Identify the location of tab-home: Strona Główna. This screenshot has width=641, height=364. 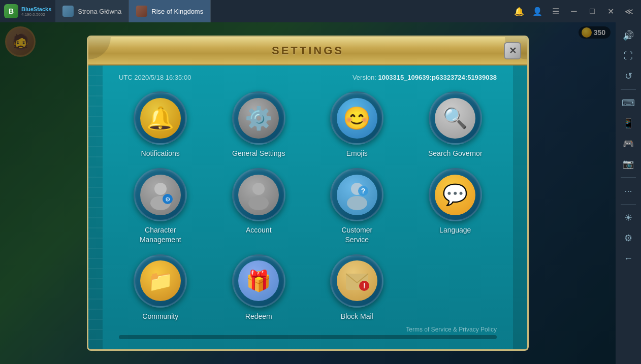
(92, 11).